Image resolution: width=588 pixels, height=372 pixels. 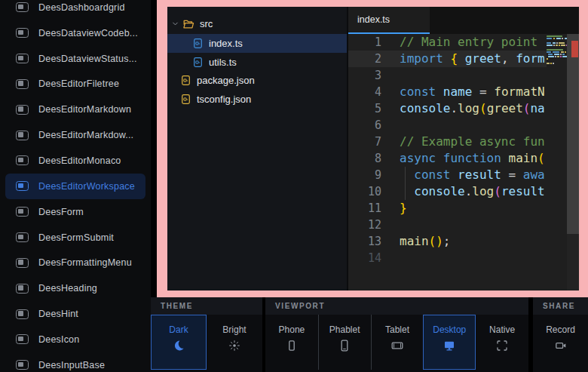 I want to click on sidebar-item-label: DeesFormSubmit, so click(x=76, y=238).